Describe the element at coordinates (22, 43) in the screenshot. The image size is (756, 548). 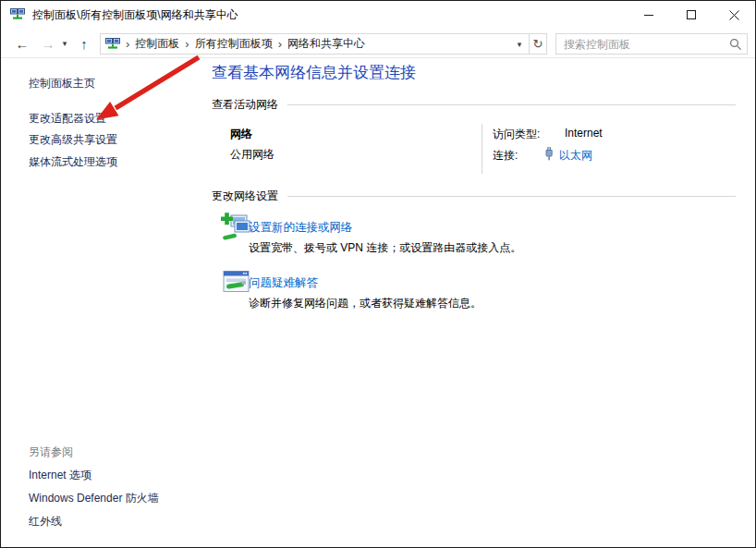
I see `back-icon: ←` at that location.